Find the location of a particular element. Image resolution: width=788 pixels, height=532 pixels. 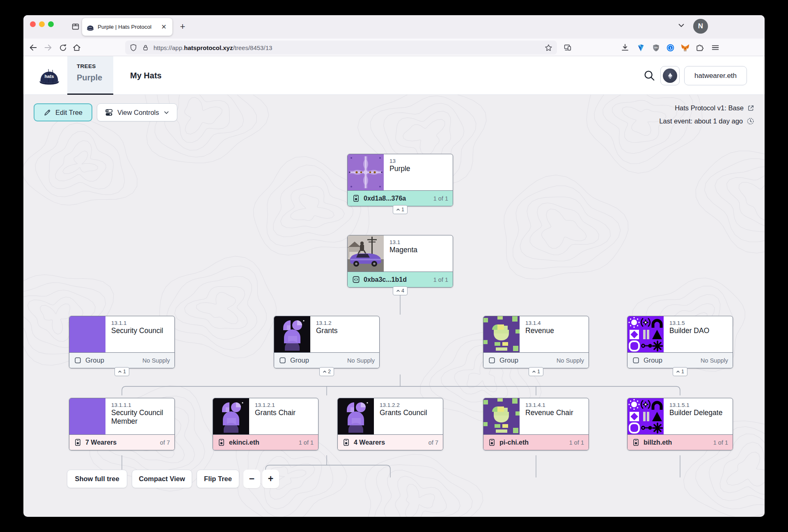

hat-id: 13.1.5.1 is located at coordinates (696, 405).